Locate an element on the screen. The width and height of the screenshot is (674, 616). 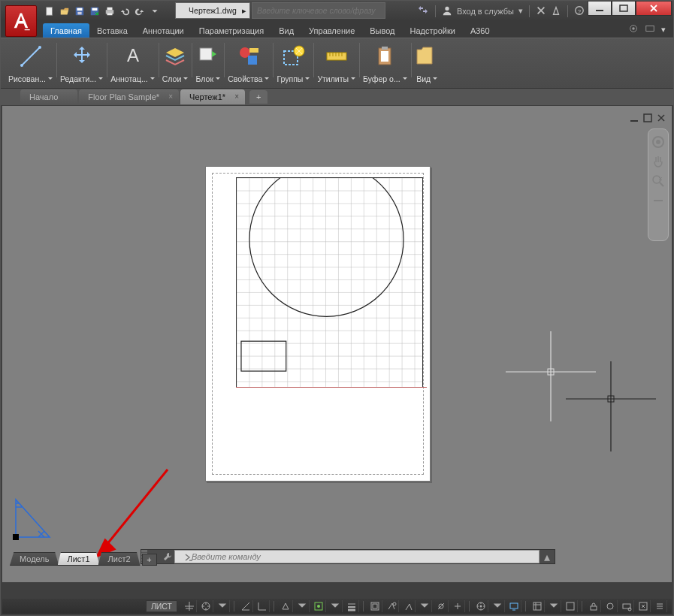
status-annoscale-icon is located at coordinates (391, 606).